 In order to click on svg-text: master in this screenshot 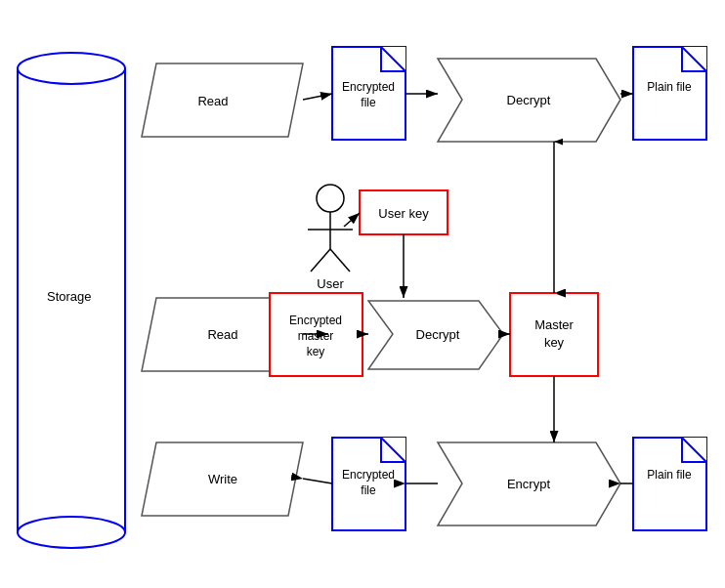, I will do `click(317, 336)`.